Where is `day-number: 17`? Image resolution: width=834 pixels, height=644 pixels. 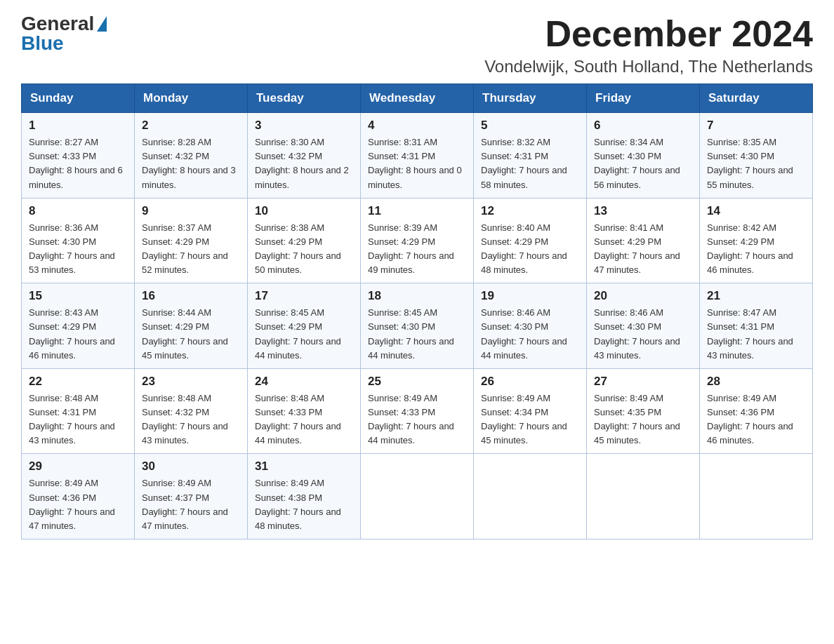 day-number: 17 is located at coordinates (304, 296).